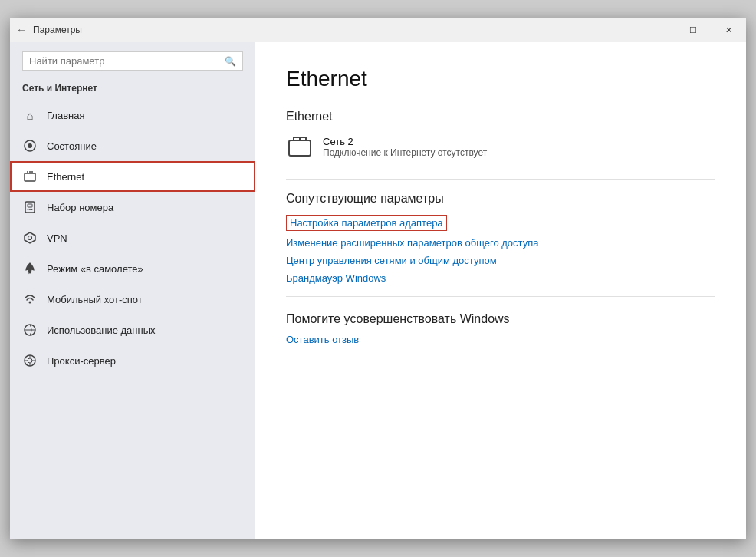 The image size is (756, 557). I want to click on sidebar-item-home: ⌂ Главная, so click(133, 115).